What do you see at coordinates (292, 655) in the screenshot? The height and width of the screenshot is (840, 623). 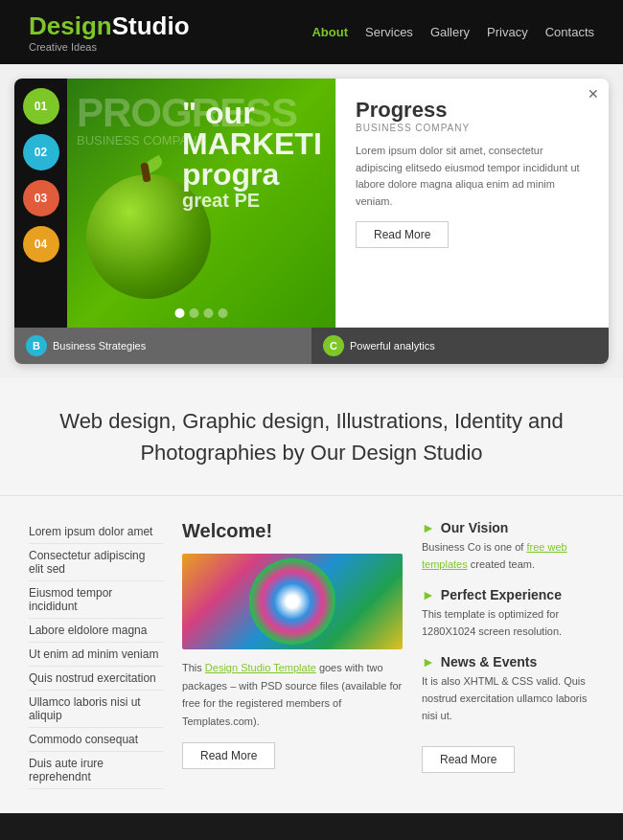 I see `middle-column: Welcome! This Design Studio Template goe…` at bounding box center [292, 655].